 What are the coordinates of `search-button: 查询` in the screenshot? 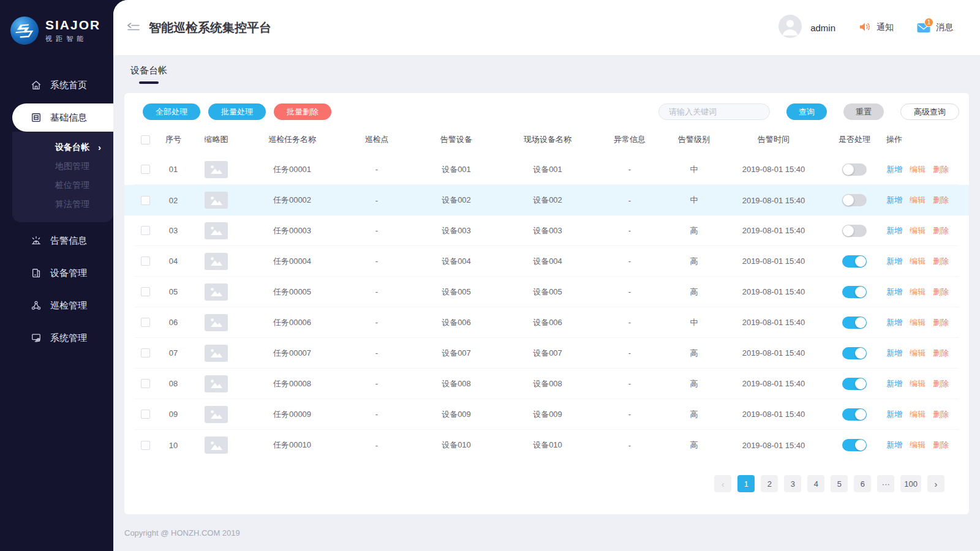 It's located at (807, 111).